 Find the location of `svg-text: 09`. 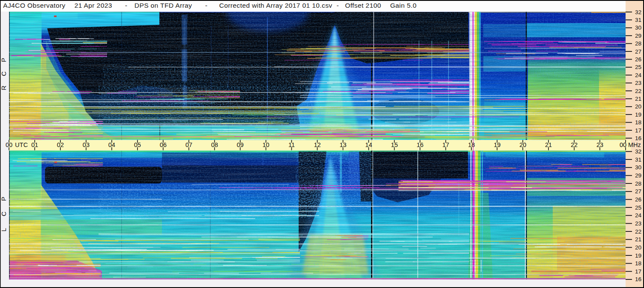

svg-text: 09 is located at coordinates (240, 145).